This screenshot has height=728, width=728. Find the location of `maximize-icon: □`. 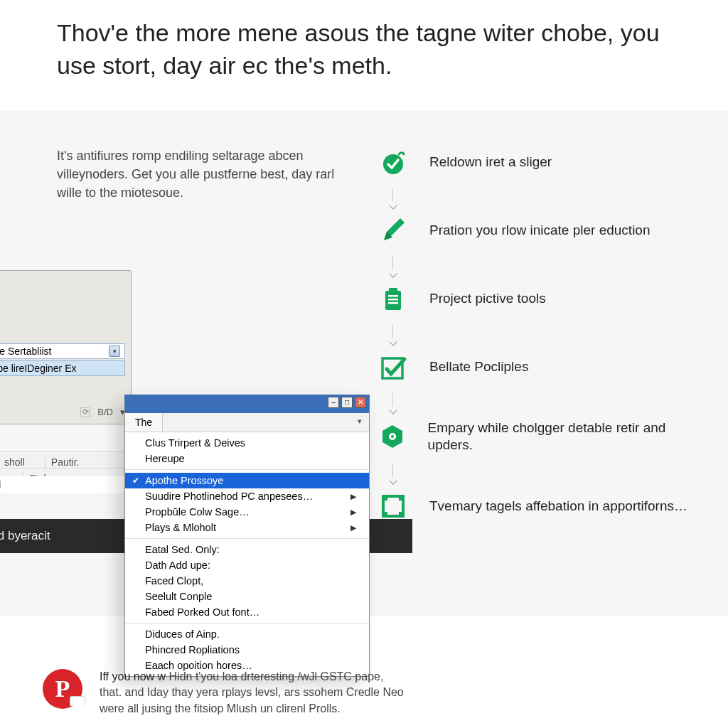

maximize-icon: □ is located at coordinates (347, 402).